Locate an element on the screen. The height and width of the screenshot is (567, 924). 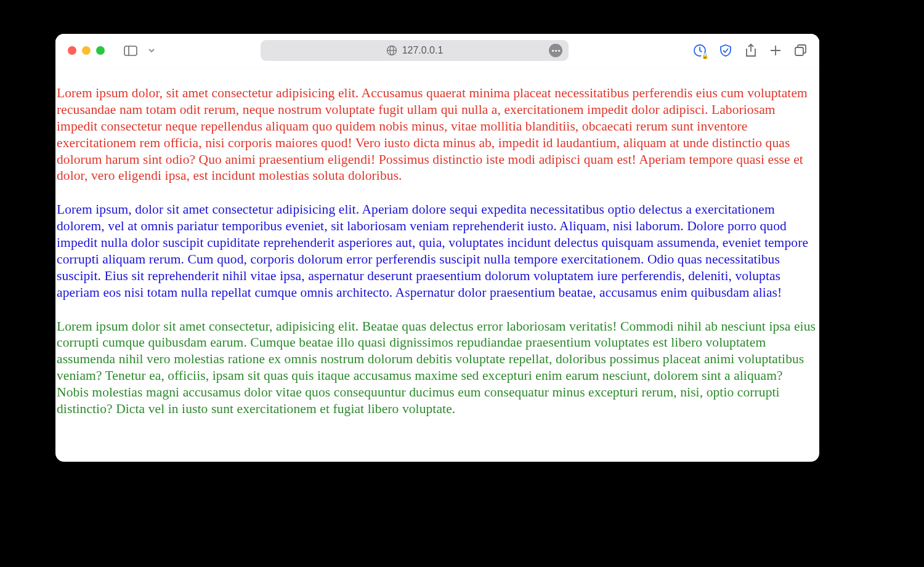
privacy-report-button: 🔒 is located at coordinates (700, 50).